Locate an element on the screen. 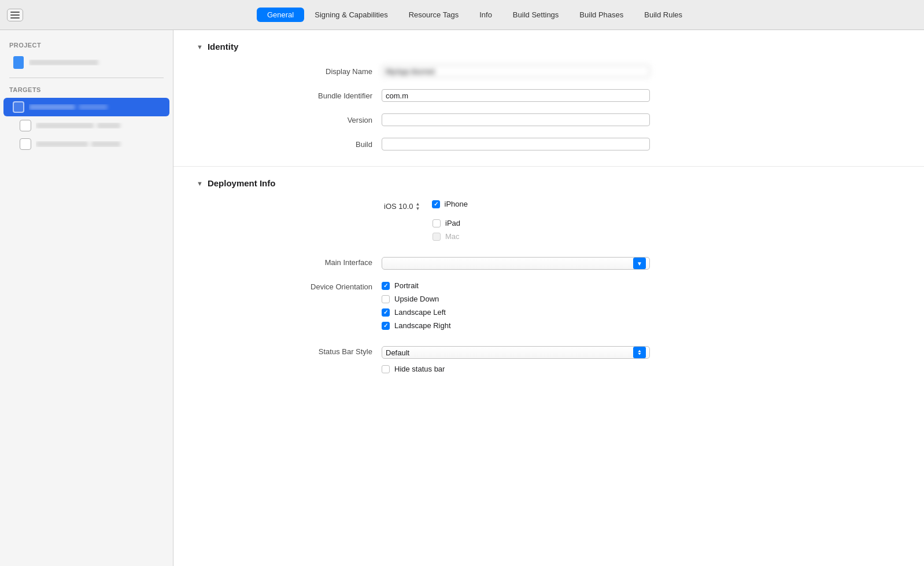  build-row: Build 1 is located at coordinates (549, 144).